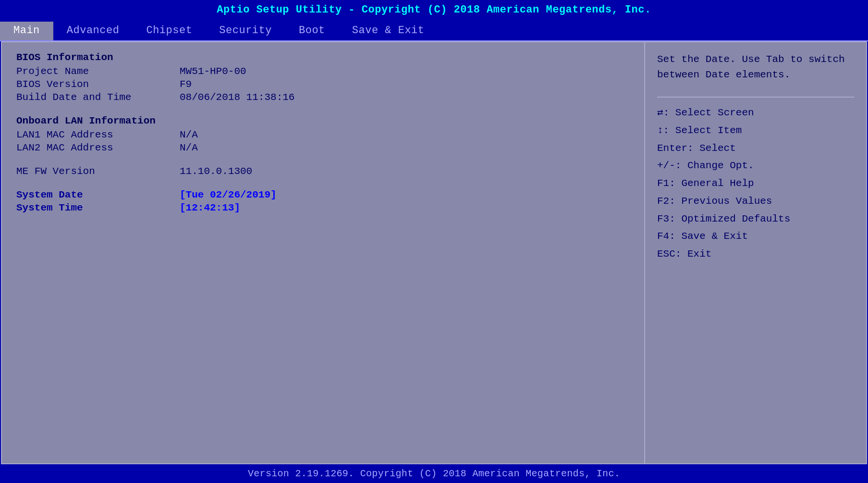 This screenshot has height=483, width=868. I want to click on me-fw-label: ME FW Version, so click(98, 171).